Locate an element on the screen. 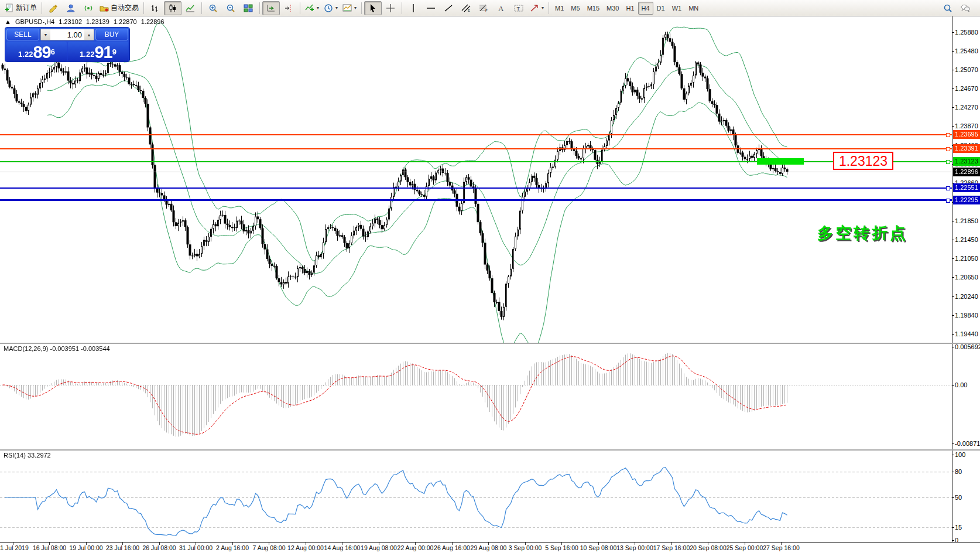  indicators-button-caret: ▾ is located at coordinates (318, 8).